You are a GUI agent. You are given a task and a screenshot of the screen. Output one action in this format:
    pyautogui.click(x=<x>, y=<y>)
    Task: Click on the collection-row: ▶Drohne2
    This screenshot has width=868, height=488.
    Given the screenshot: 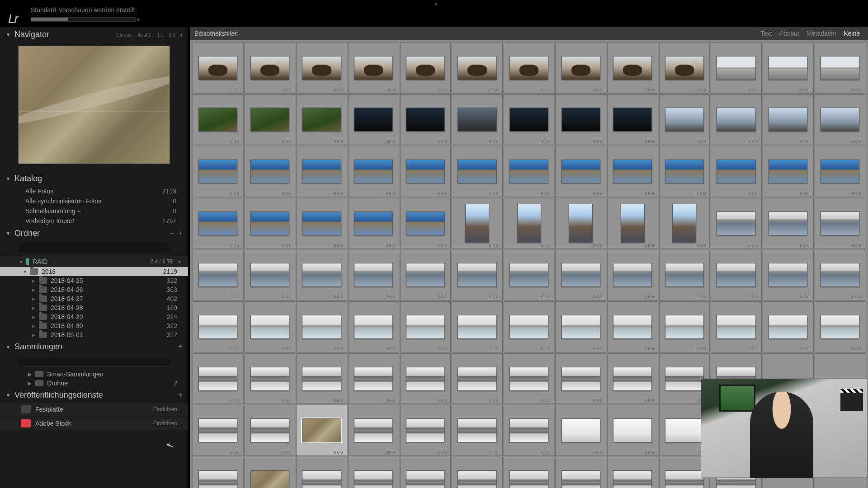 What is the action you would take?
    pyautogui.click(x=94, y=383)
    